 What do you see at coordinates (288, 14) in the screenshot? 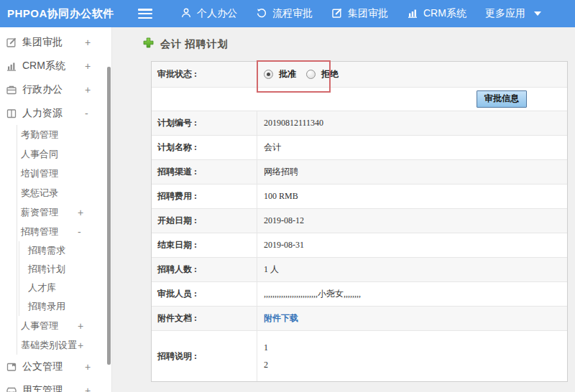
I see `top-header: PHPOA协同办公软件 个人办公 流程审批 集团审批 CRM系统 更多应用` at bounding box center [288, 14].